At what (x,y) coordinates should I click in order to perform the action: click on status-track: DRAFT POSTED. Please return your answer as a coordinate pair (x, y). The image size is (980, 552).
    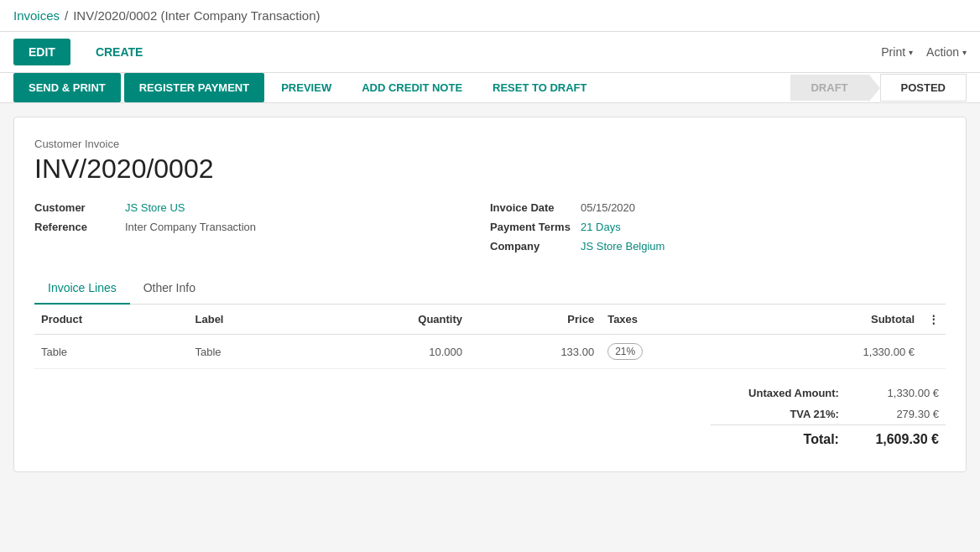
    Looking at the image, I should click on (878, 88).